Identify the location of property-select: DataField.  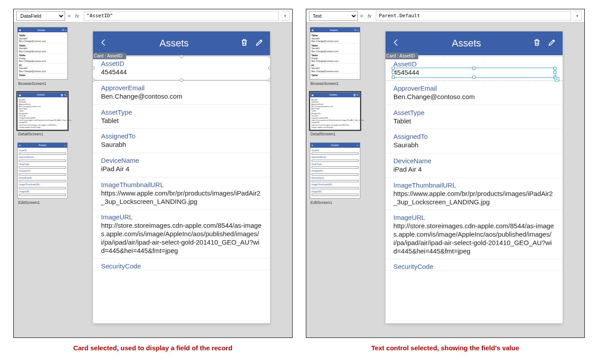
(41, 16).